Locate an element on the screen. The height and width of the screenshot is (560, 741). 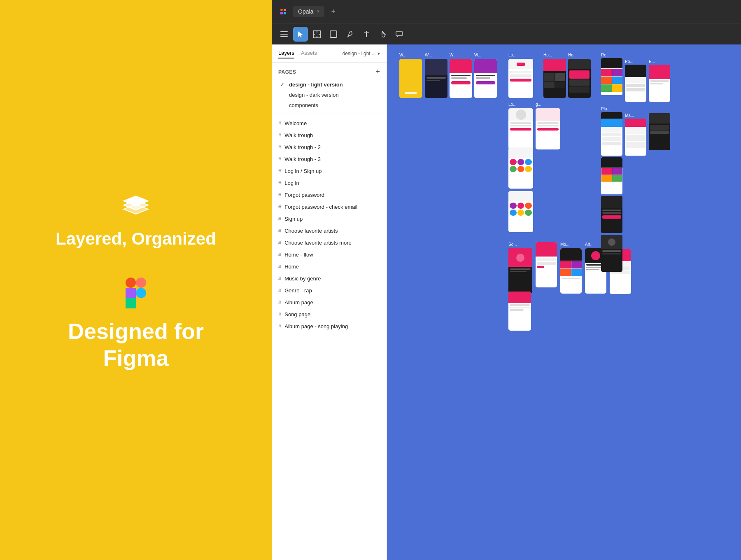
page-active-check: ✓ is located at coordinates (283, 85).